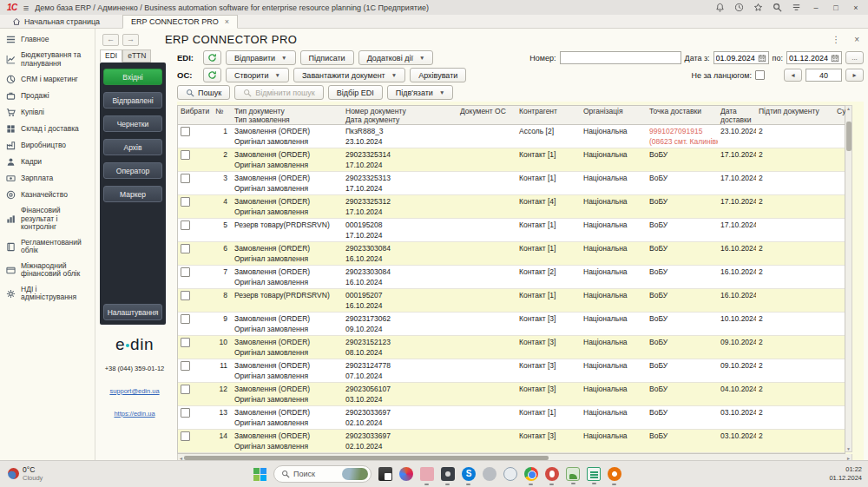 The image size is (868, 487). Describe the element at coordinates (137, 56) in the screenshot. I see `tab-ettn: eTTN` at that location.